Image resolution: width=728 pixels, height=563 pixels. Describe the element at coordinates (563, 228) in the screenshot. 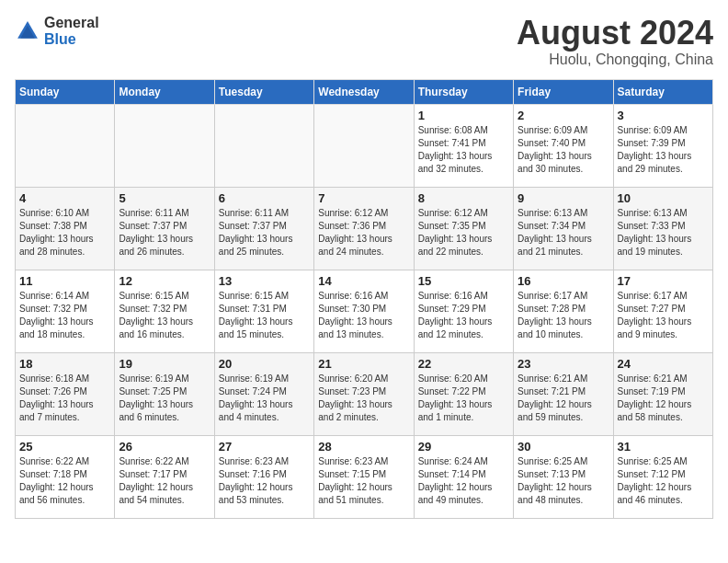

I see `table-cell: 9Sunrise: 6:13 AM Sunset: 7:34 PM Daylig…` at that location.